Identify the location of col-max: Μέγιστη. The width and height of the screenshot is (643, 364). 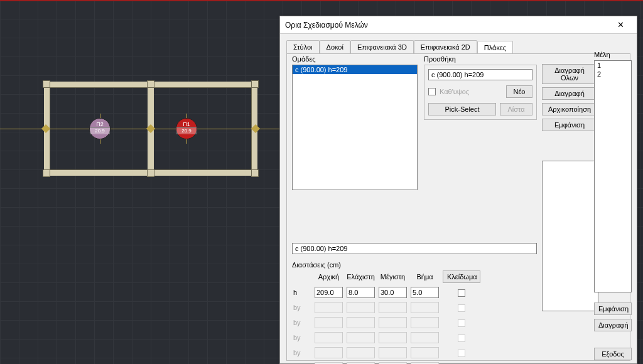
(393, 277).